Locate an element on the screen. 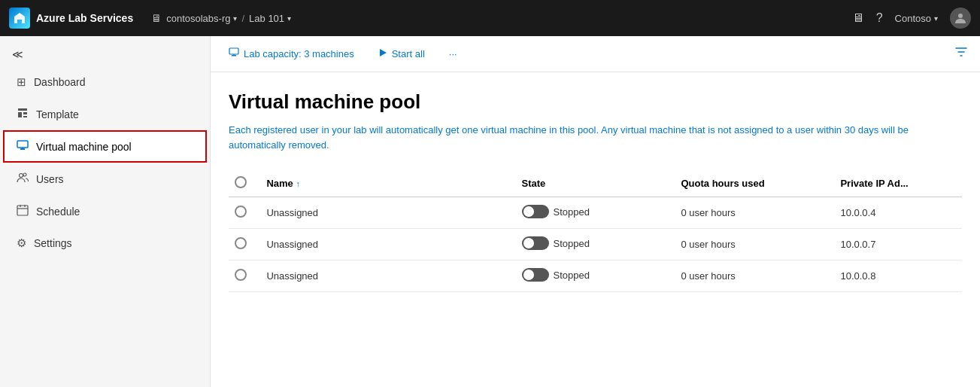  sidebar-item-settings: ⚙ Settings is located at coordinates (105, 243).